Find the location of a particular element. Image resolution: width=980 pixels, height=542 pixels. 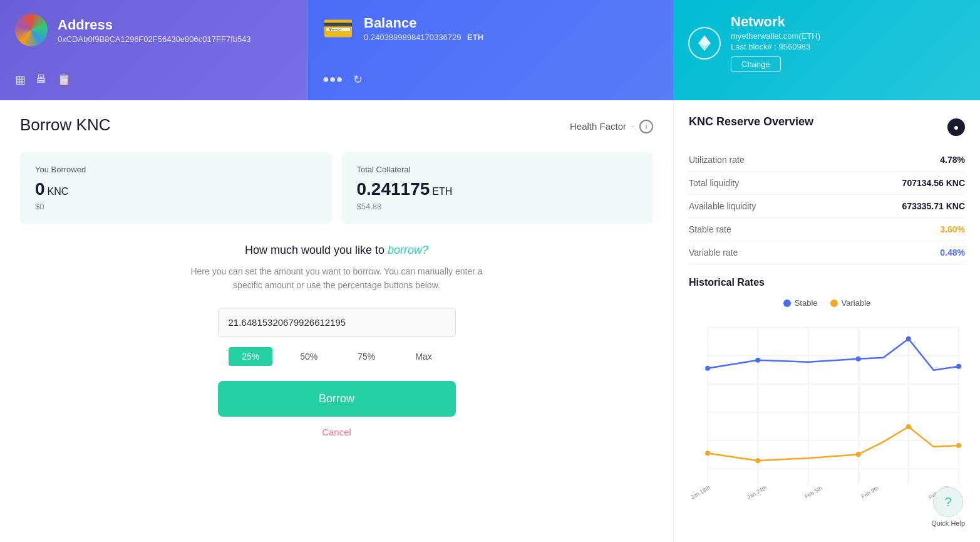

change-network-button: Change is located at coordinates (756, 64).